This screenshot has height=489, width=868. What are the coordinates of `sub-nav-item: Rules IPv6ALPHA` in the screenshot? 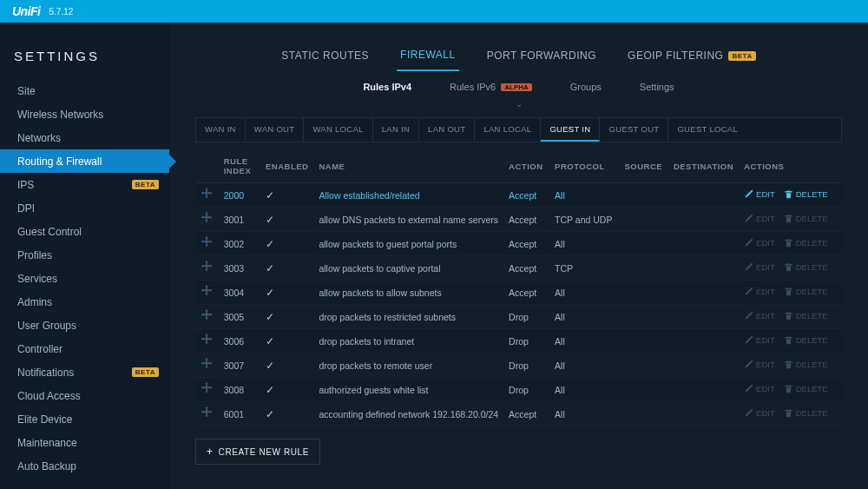 It's located at (491, 87).